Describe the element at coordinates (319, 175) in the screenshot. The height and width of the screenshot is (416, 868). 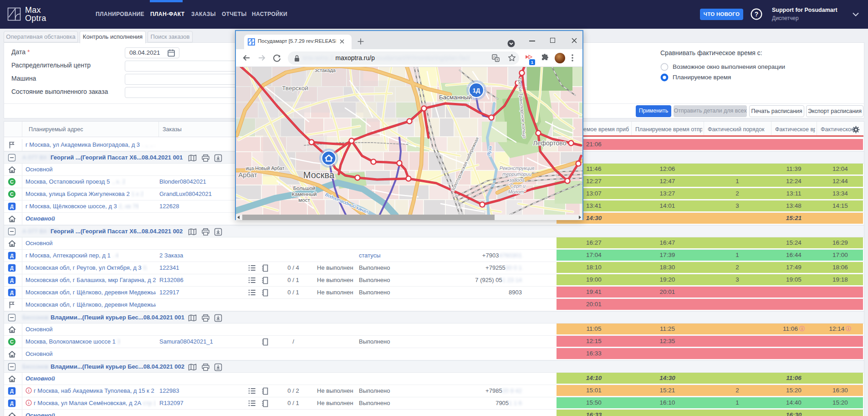
I see `svg-text: Москва` at that location.